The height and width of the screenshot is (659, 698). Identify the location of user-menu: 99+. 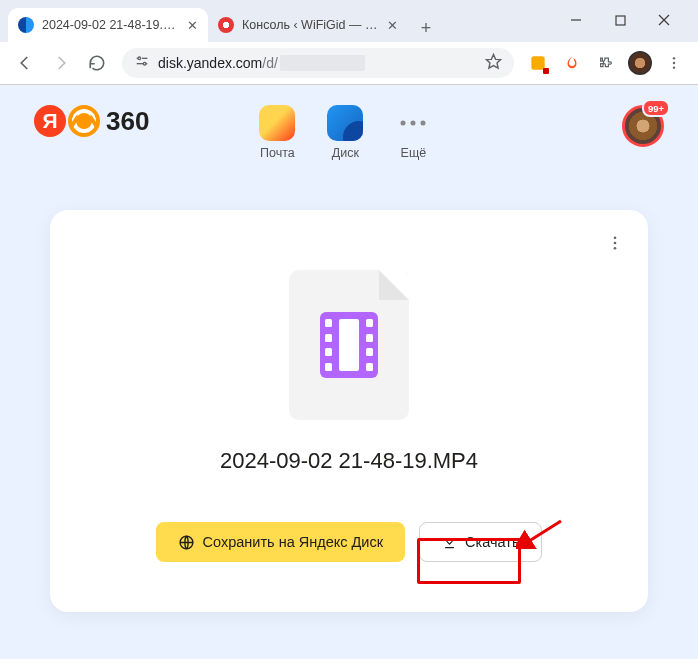
(643, 126).